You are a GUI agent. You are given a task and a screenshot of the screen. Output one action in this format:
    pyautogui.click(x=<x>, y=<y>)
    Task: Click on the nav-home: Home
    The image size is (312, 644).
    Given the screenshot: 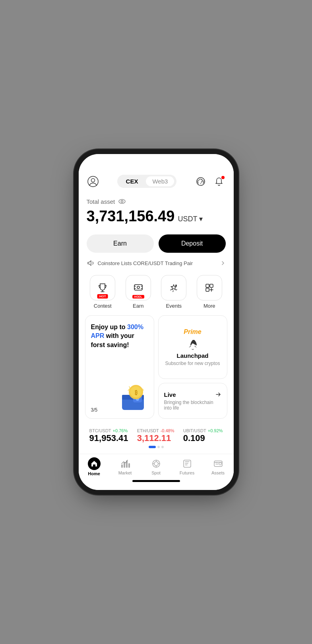 What is the action you would take?
    pyautogui.click(x=94, y=466)
    